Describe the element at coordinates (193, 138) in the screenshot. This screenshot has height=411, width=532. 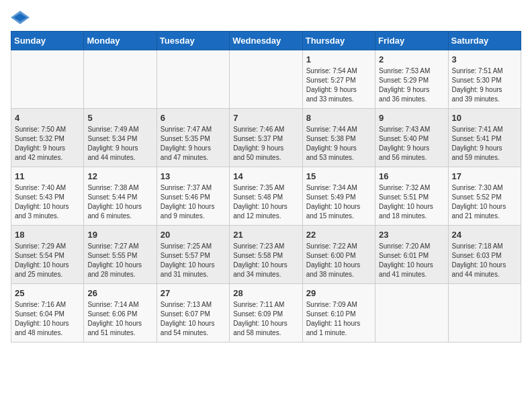
I see `calendar-cell: 6Sunrise: 7:47 AM Sunset: 5:35 PM Daylig…` at that location.